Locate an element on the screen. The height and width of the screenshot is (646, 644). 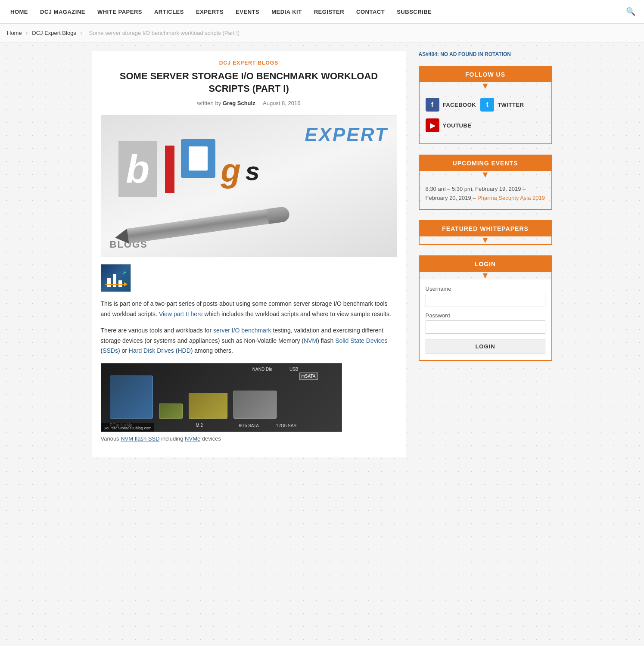
event-link: Pharma Security Asia 2019 is located at coordinates (511, 198).